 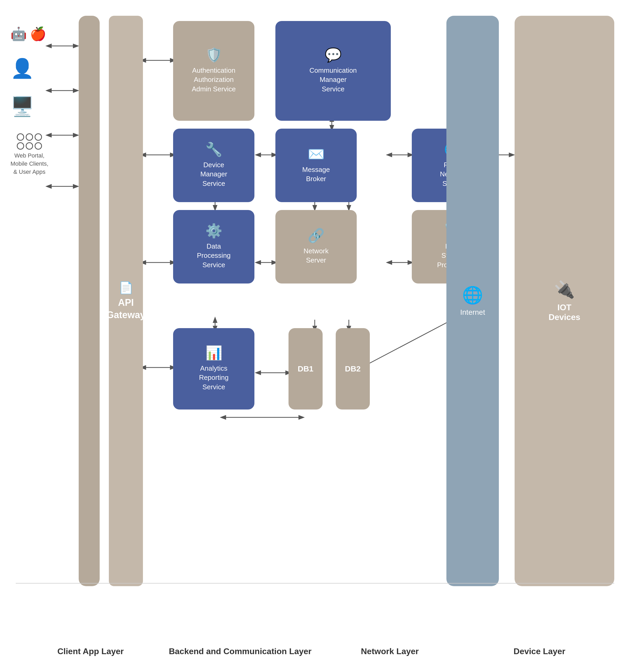 I want to click on device-box: 🔧 DeviceManagerService, so click(x=213, y=166).